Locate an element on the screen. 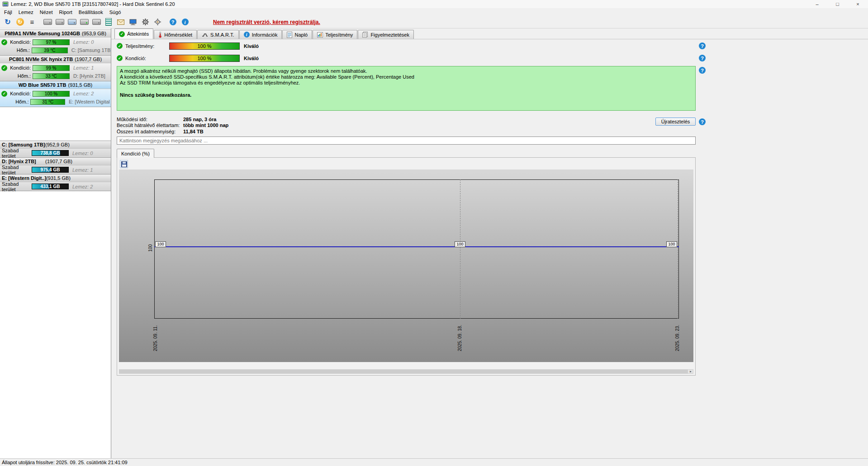 Image resolution: width=868 pixels, height=466 pixels. lifetime-stats: Működési idő: 285 nap, 3 óra Becsült hát… is located at coordinates (173, 126).